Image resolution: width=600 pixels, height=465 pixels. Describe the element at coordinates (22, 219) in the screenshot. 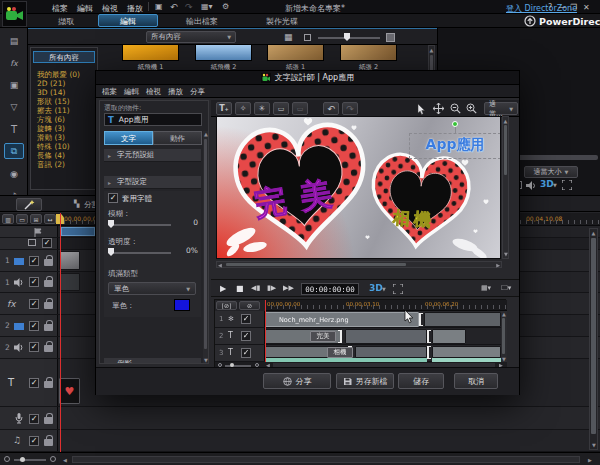

I see `range-select-icon: ▭` at that location.